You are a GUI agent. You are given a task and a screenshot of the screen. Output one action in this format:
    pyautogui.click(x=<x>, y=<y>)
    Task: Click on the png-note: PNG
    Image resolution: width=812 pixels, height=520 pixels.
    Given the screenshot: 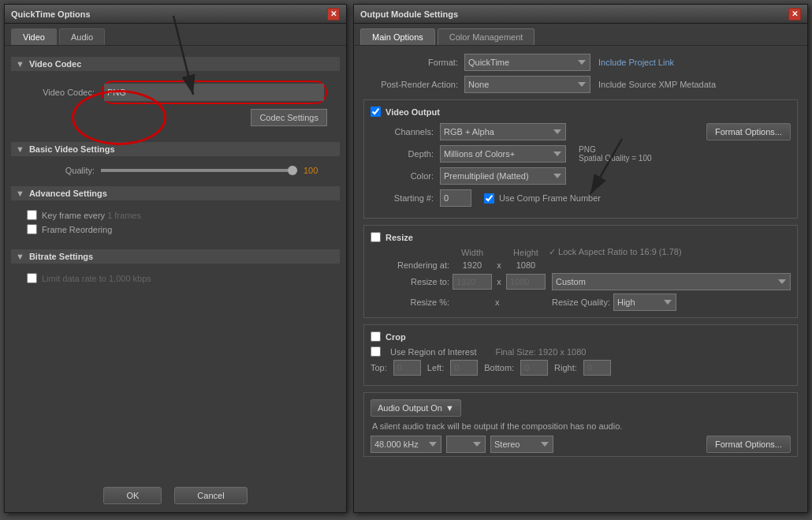 What is the action you would take?
    pyautogui.click(x=615, y=150)
    